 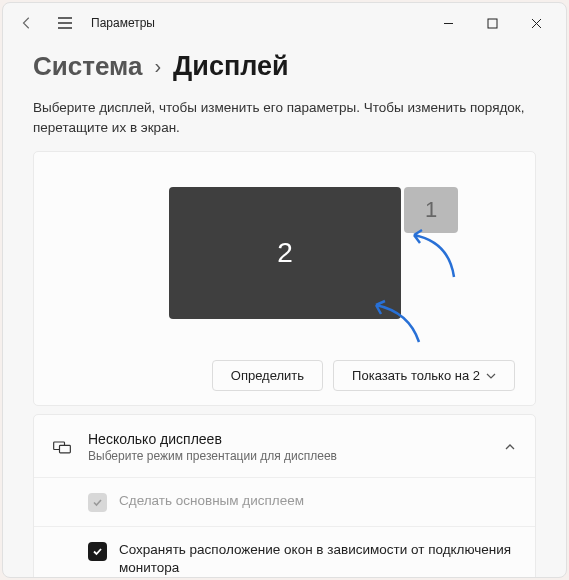 What do you see at coordinates (231, 66) in the screenshot?
I see `page-title: Дисплей` at bounding box center [231, 66].